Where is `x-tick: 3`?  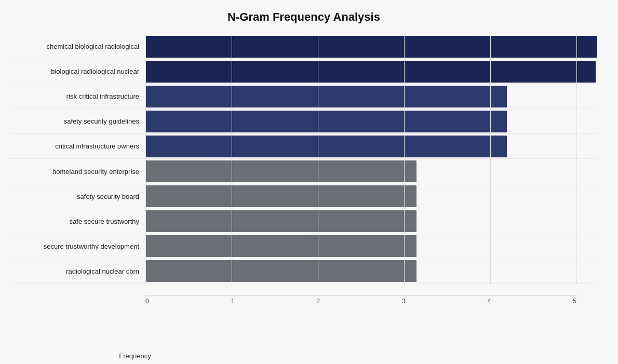
x-tick: 3 is located at coordinates (404, 301).